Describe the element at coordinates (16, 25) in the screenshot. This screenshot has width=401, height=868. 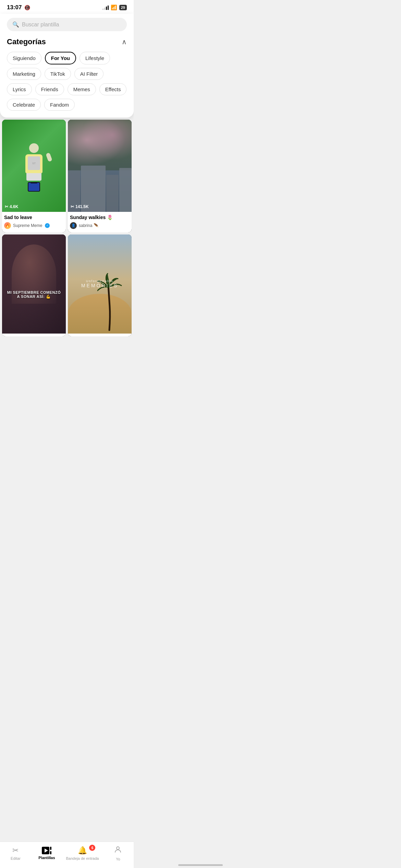
I see `search-icon: 🔍` at that location.